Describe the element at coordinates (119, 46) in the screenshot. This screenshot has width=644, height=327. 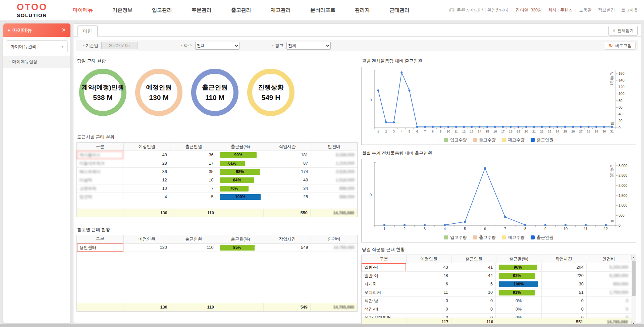
I see `base-date-input` at that location.